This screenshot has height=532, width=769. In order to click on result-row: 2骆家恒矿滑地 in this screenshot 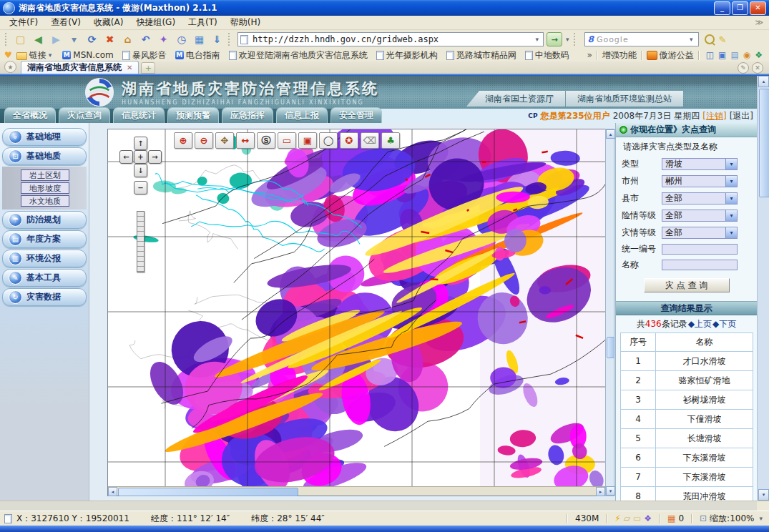, I will do `click(687, 380)`.